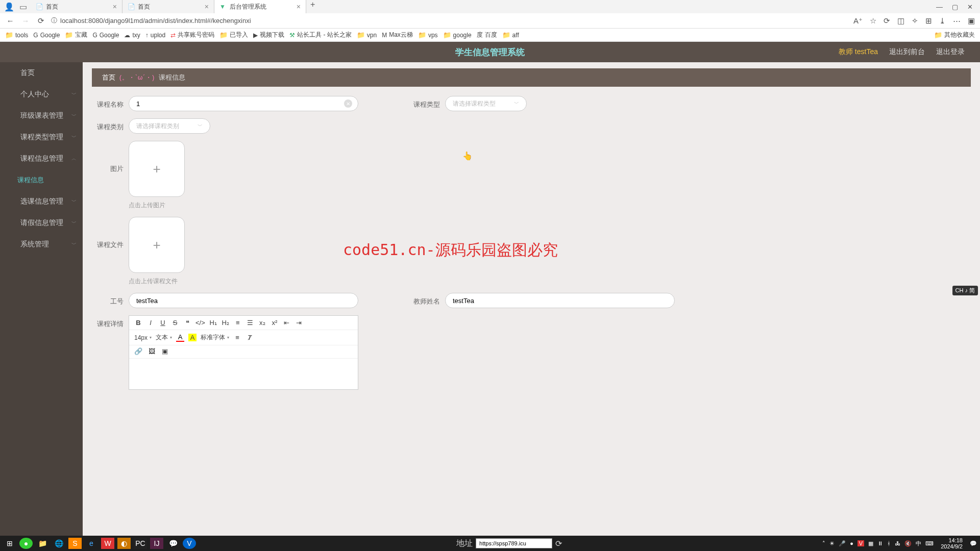 The height and width of the screenshot is (551, 980). Describe the element at coordinates (59, 543) in the screenshot. I see `taskbar-chrome: 🌐` at that location.